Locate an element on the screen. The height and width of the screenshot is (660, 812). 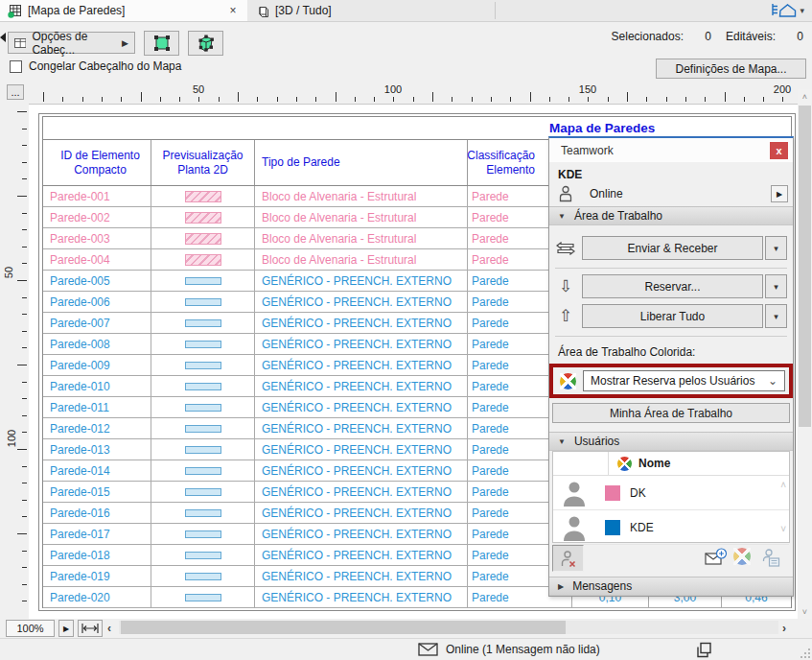
cell-element-id: Parede-009 is located at coordinates (98, 365).